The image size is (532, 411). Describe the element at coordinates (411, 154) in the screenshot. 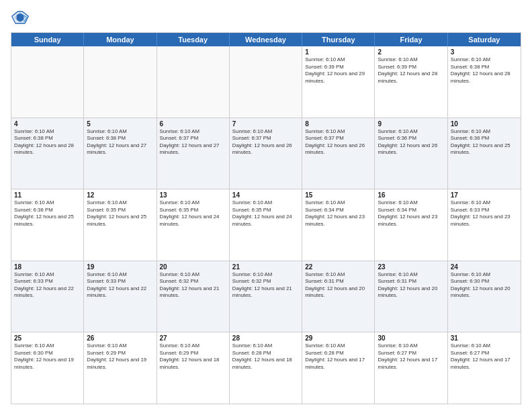

I see `calendar-cell-9: 9Sunrise: 6:10 AM Sunset: 6:36 PM Daylig…` at that location.